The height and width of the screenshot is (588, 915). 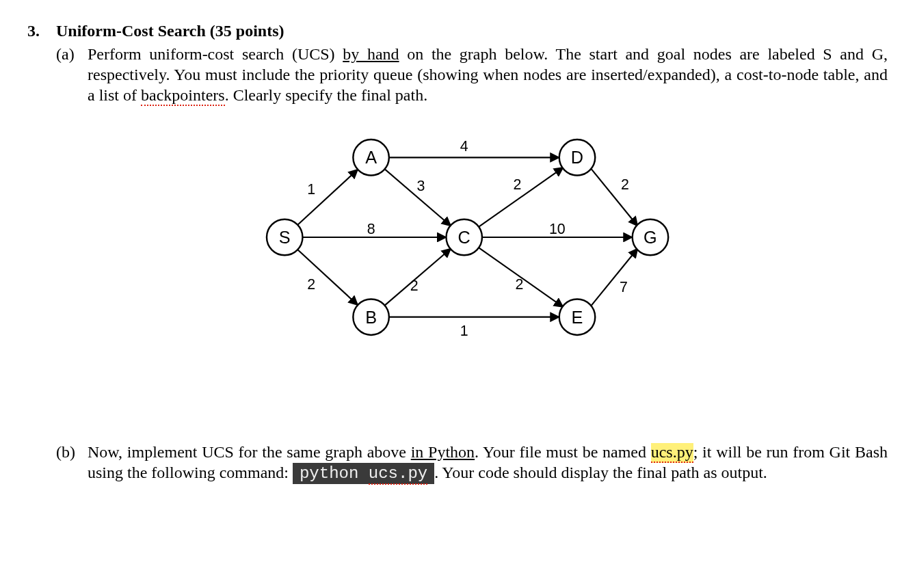 I want to click on part-b-text-4: . Your code should display the final pat…, so click(x=600, y=472).